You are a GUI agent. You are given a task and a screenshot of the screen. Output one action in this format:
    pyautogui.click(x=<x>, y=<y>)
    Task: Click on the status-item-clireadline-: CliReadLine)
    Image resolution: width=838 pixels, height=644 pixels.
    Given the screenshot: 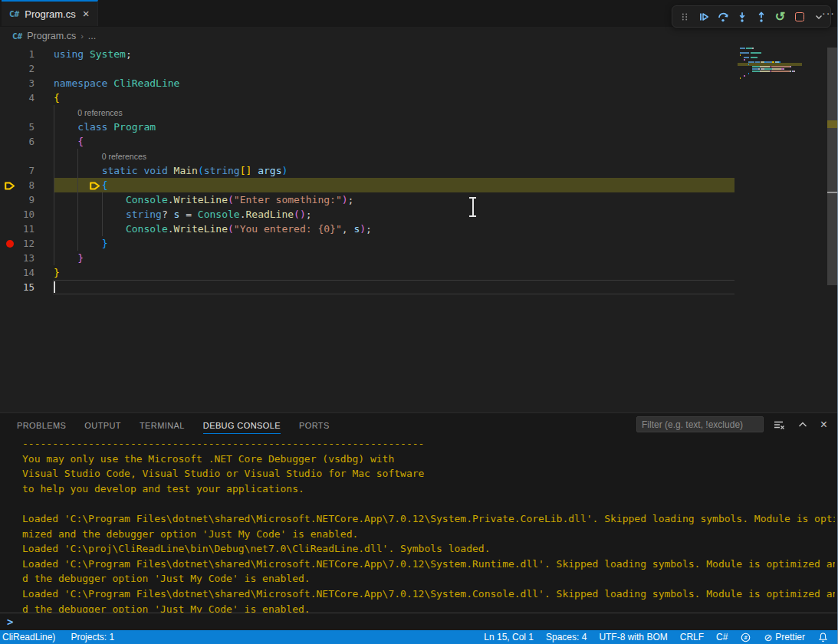 What is the action you would take?
    pyautogui.click(x=29, y=637)
    